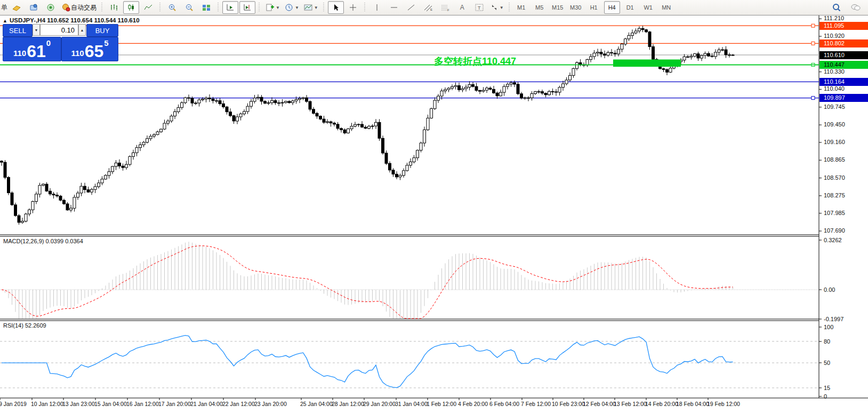  Describe the element at coordinates (666, 7) in the screenshot. I see `timeframe-mn: MN` at that location.